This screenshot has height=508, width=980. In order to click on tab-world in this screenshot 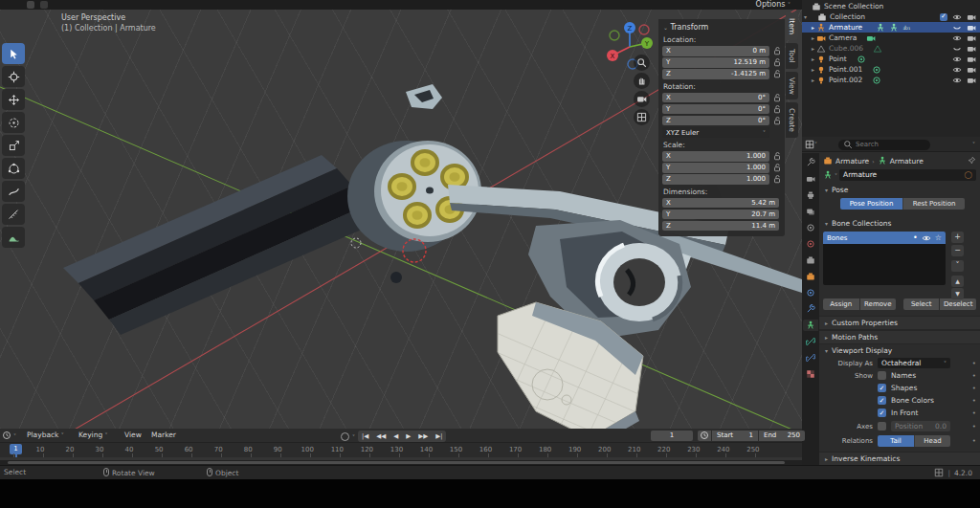, I will do `click(811, 244)`.